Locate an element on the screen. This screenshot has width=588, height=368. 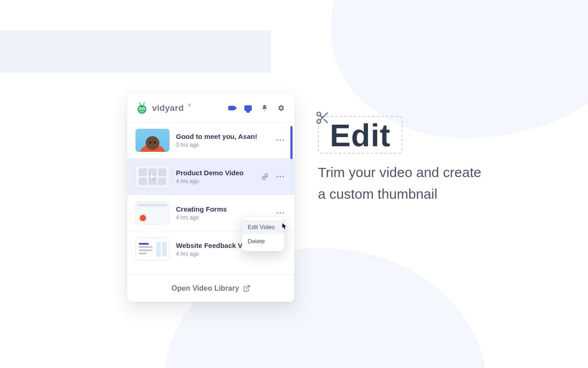
camera-icon is located at coordinates (232, 108).